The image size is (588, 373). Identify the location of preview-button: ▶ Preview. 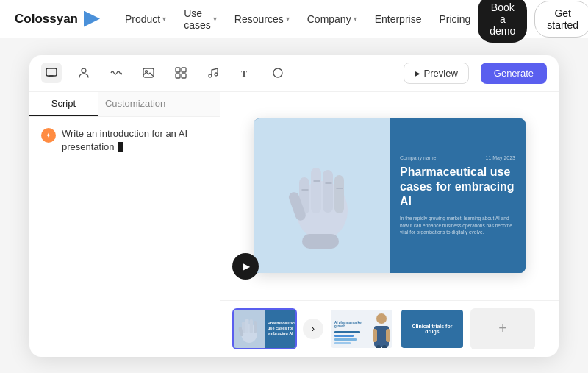
(437, 74).